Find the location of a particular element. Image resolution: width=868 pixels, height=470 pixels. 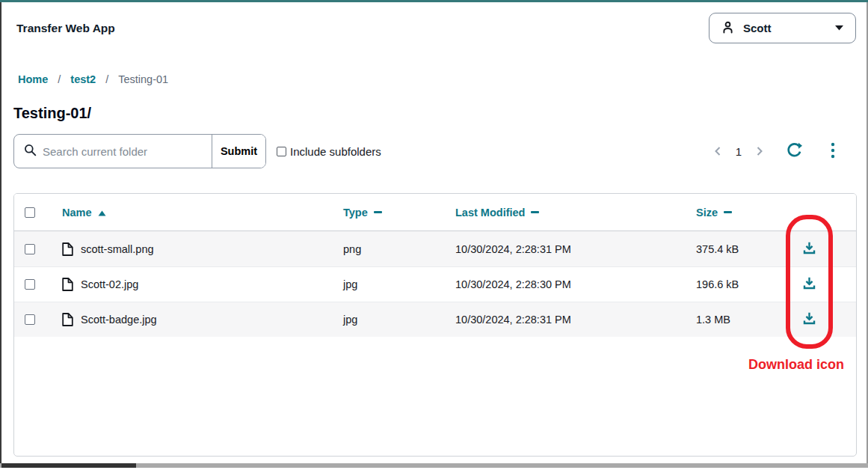

user-menu-button: Scott is located at coordinates (782, 28).